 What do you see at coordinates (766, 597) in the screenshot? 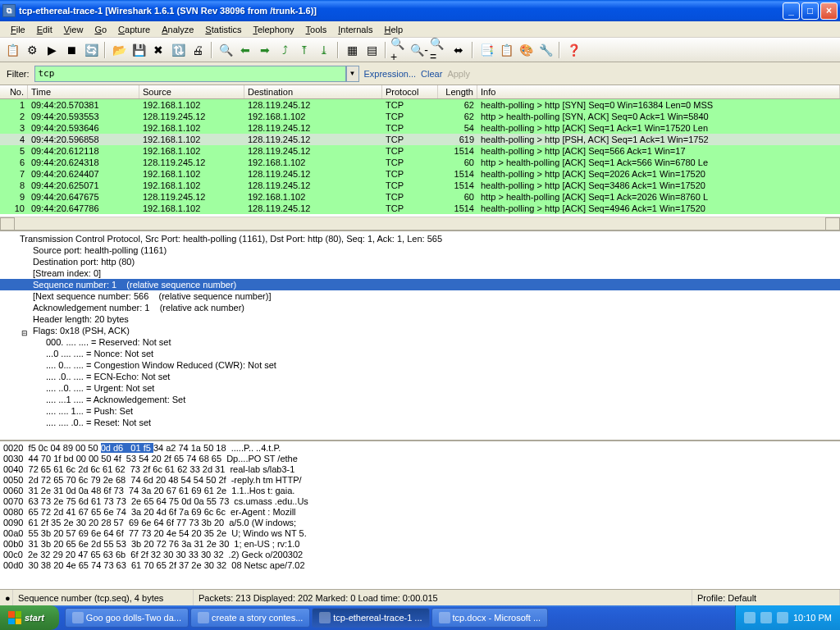
I see `status-profile: Profile: Default` at bounding box center [766, 597].